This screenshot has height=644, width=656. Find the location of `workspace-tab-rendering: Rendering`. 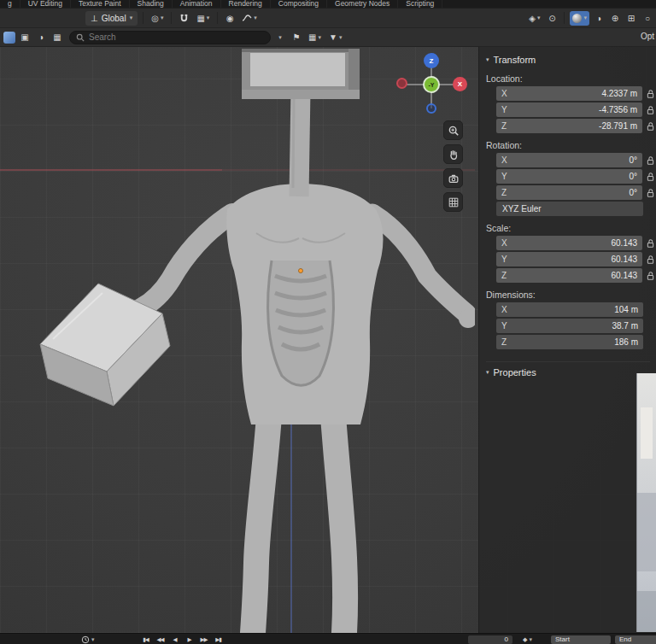

workspace-tab-rendering: Rendering is located at coordinates (246, 3).